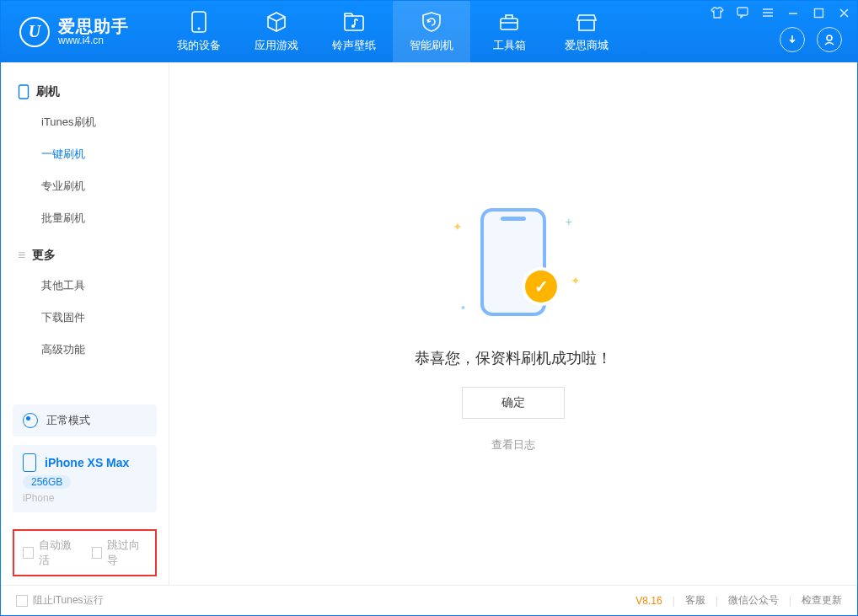 The height and width of the screenshot is (616, 858). What do you see at coordinates (509, 32) in the screenshot?
I see `tab-toolbox: 工具箱` at bounding box center [509, 32].